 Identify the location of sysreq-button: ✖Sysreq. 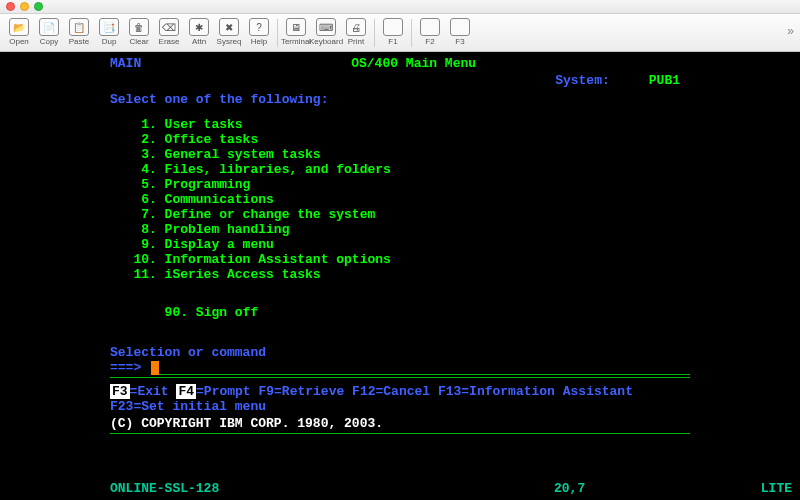
(229, 32).